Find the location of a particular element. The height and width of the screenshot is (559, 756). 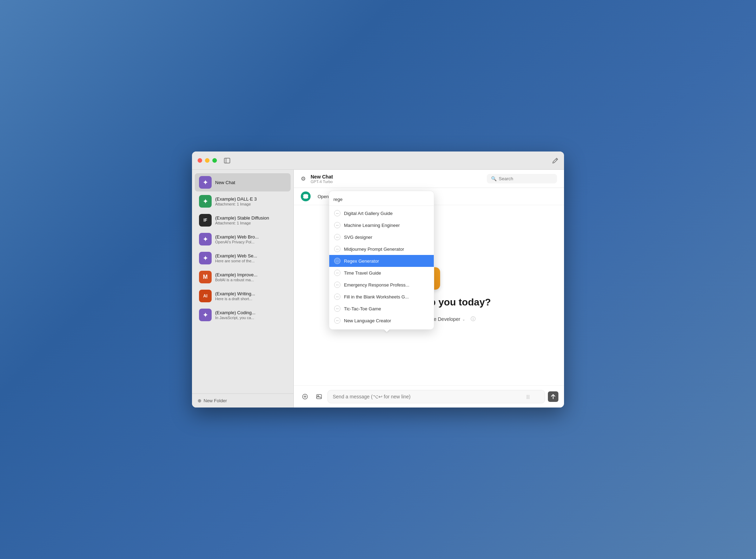

item-icon-tic-tac-toe: ··· is located at coordinates (337, 309).